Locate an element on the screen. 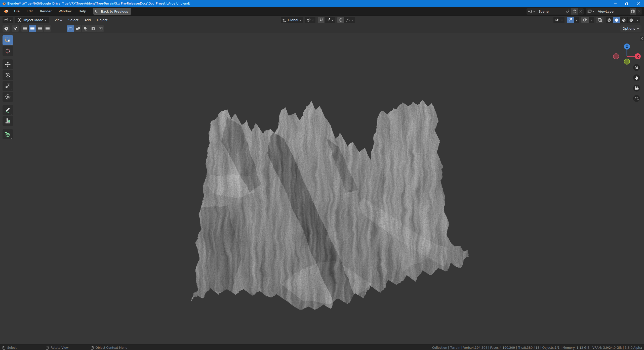  pivot-point-dropdown is located at coordinates (310, 20).